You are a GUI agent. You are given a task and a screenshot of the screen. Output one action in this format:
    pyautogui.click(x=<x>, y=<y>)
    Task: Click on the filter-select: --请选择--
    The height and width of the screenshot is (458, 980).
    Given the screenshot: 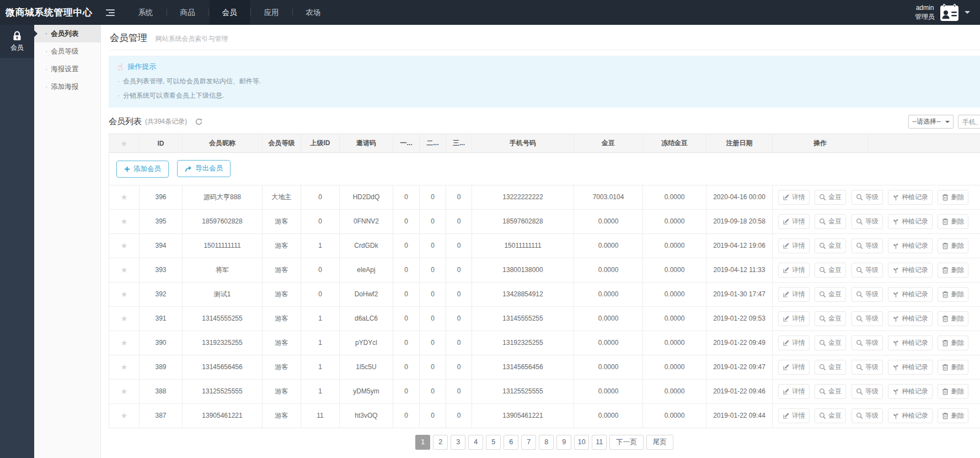 What is the action you would take?
    pyautogui.click(x=931, y=121)
    